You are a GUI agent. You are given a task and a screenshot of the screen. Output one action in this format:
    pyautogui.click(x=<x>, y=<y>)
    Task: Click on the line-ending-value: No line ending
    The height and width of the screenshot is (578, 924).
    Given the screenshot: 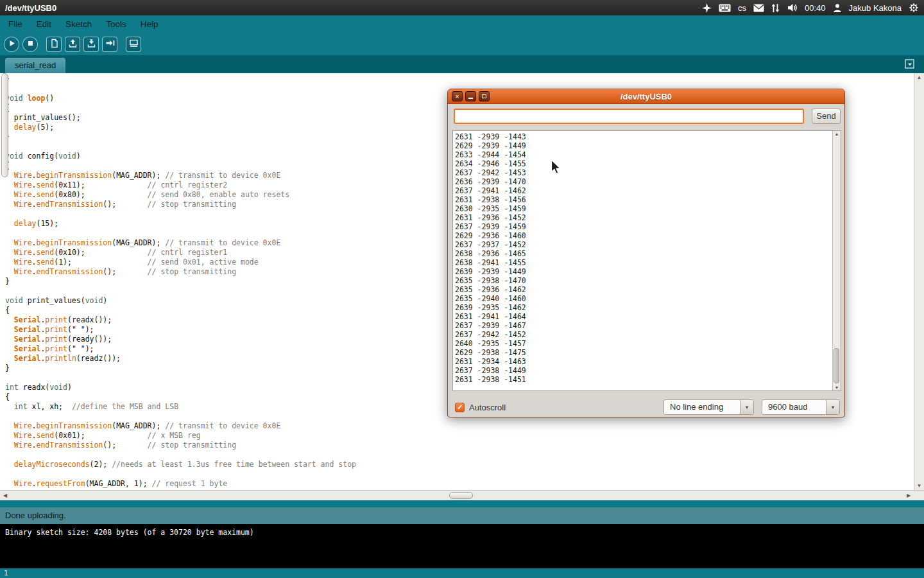 What is the action you would take?
    pyautogui.click(x=702, y=407)
    